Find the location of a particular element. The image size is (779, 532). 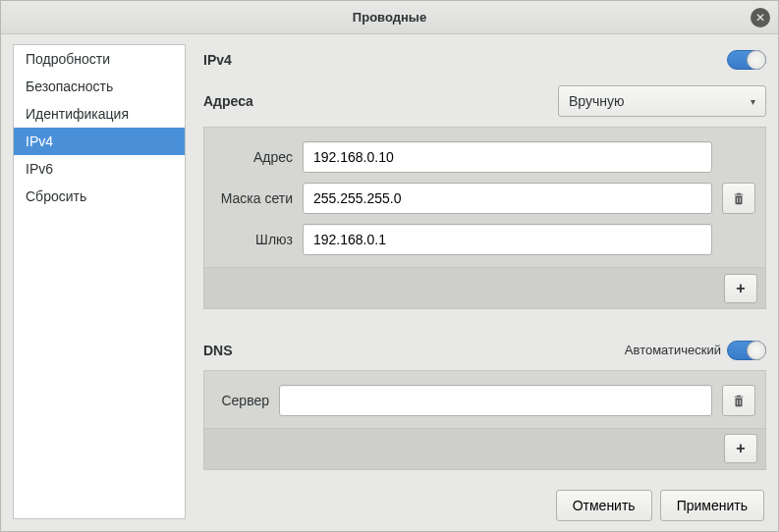

ipv4-switch is located at coordinates (747, 60).